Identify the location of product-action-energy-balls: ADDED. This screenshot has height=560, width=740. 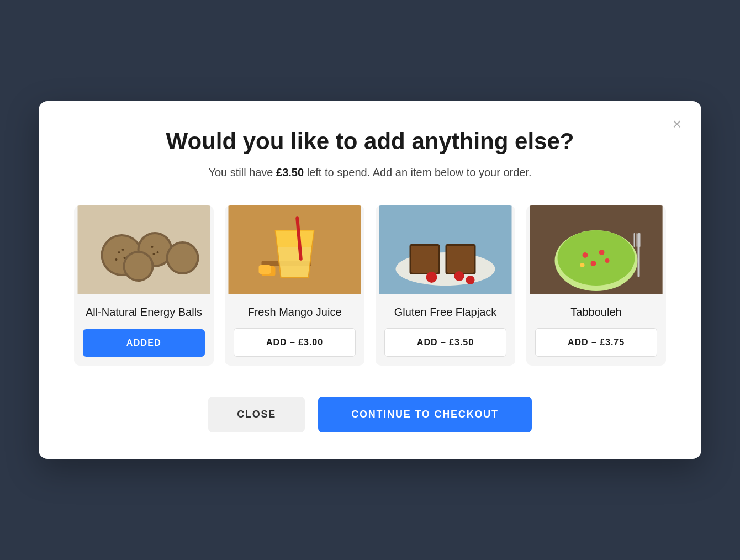
(144, 343).